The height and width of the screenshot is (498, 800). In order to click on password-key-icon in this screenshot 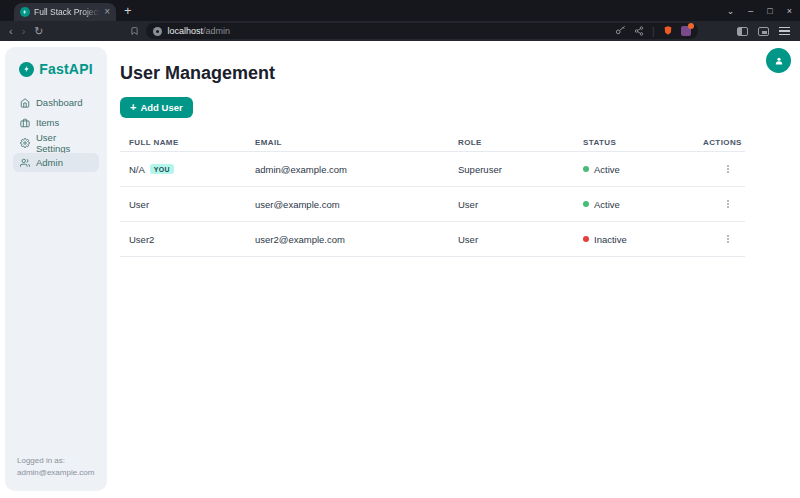, I will do `click(620, 31)`.